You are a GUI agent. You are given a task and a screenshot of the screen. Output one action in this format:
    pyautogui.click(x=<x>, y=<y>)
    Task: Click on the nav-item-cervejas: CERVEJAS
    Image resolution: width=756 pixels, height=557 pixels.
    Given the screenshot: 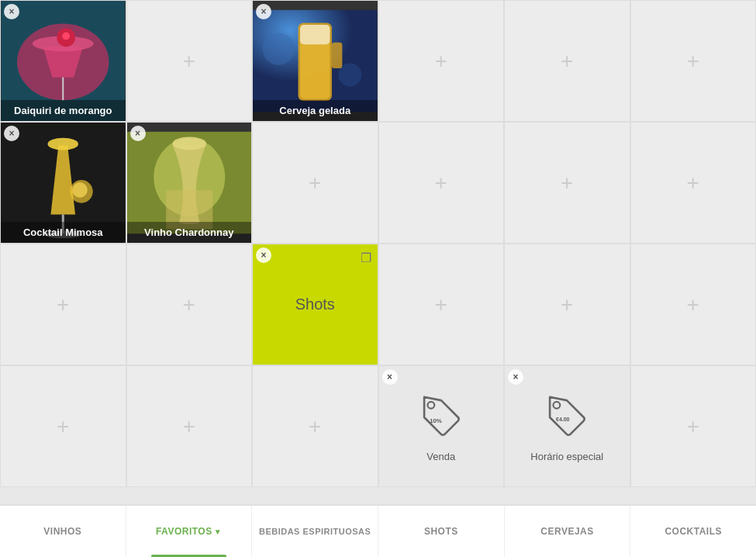 What is the action you would take?
    pyautogui.click(x=568, y=531)
    